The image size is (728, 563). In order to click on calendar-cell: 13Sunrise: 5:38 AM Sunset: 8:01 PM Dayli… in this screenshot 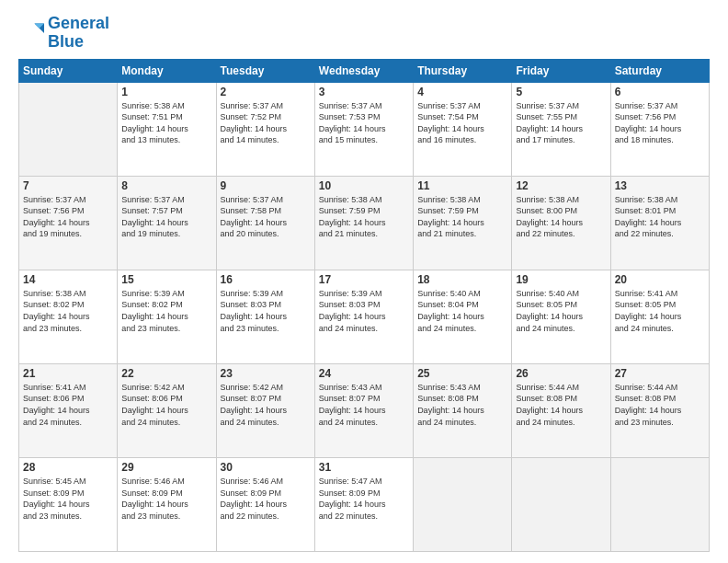, I will do `click(660, 223)`.